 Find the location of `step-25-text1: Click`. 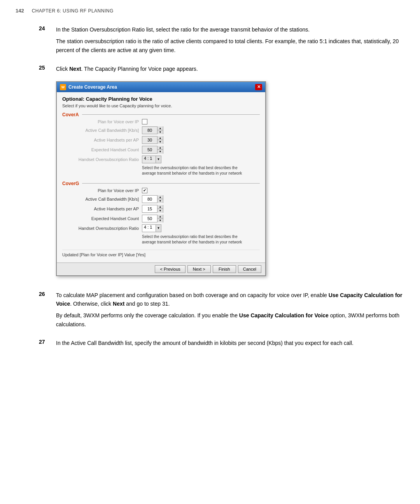

step-25-text1: Click is located at coordinates (63, 69).